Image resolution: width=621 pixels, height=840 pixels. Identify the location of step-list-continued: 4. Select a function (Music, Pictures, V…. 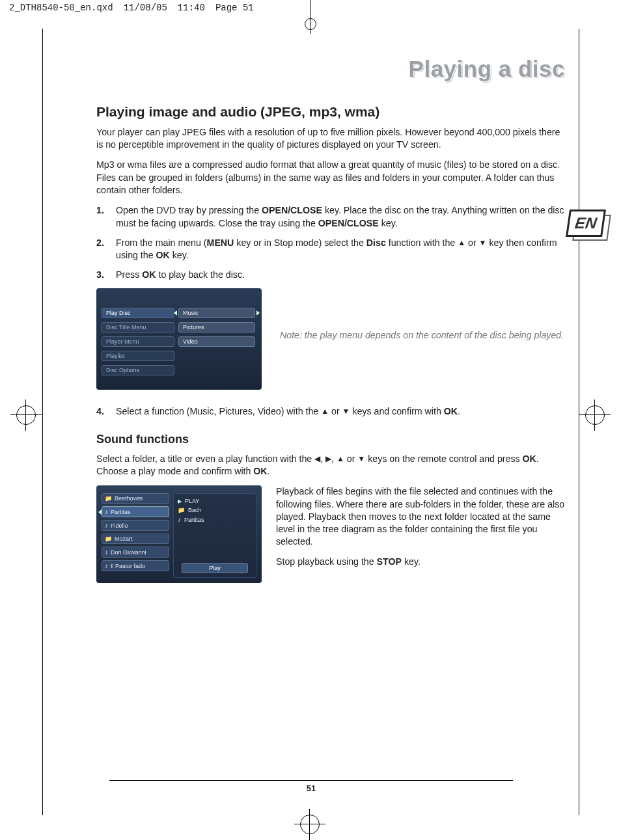
(331, 412).